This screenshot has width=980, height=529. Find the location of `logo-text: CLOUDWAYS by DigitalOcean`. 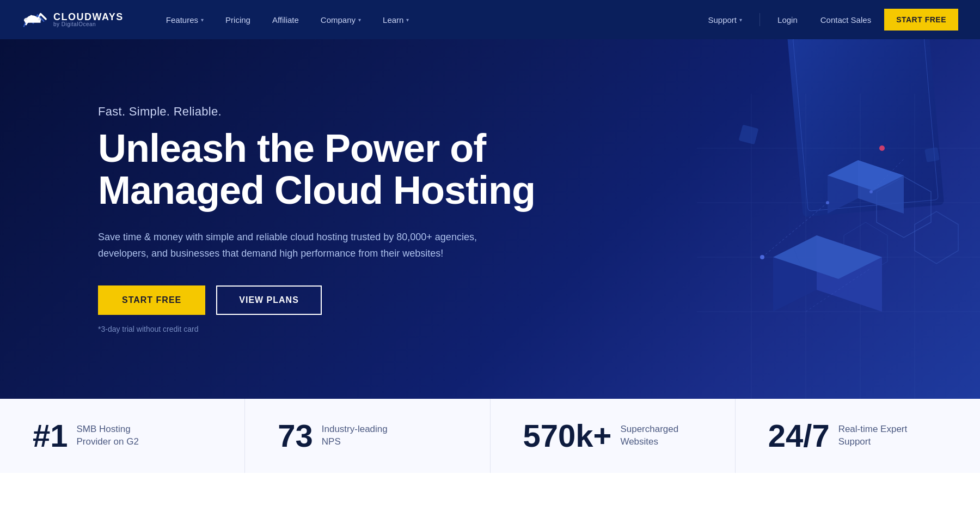

logo-text: CLOUDWAYS by DigitalOcean is located at coordinates (88, 20).